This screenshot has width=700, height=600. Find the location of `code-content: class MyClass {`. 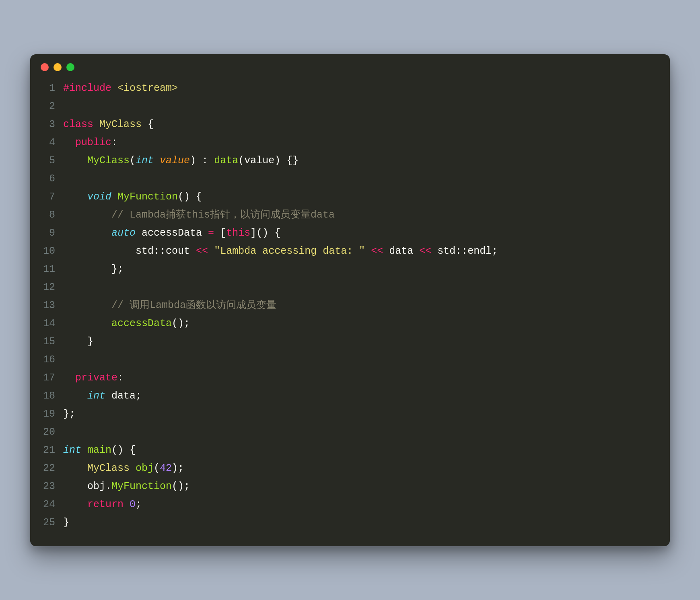

code-content: class MyClass { is located at coordinates (362, 125).